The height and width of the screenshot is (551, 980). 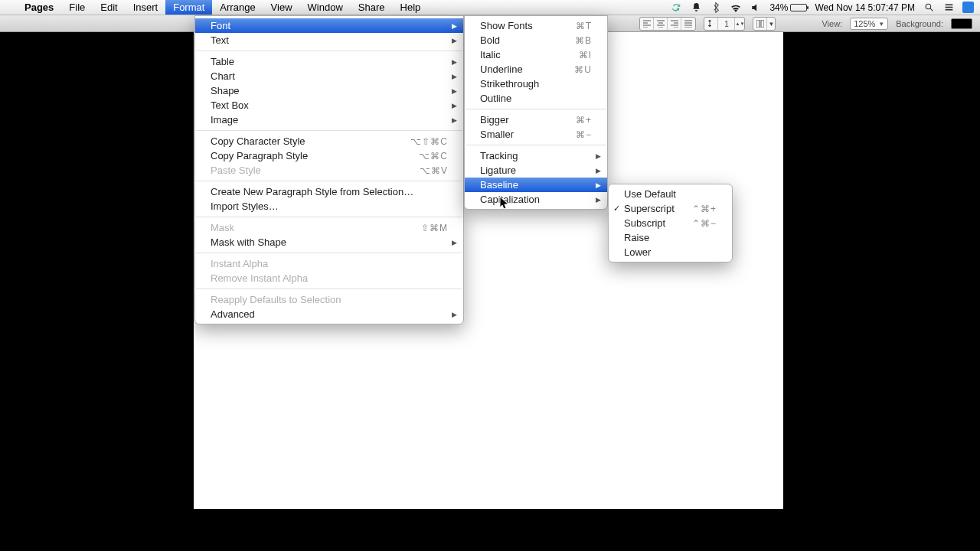 What do you see at coordinates (490, 530) in the screenshot?
I see `bottom-black-bar` at bounding box center [490, 530].